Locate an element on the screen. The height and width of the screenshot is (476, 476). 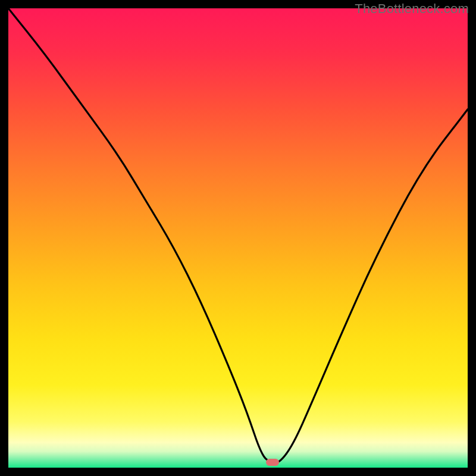
highlight-marker is located at coordinates (273, 462).